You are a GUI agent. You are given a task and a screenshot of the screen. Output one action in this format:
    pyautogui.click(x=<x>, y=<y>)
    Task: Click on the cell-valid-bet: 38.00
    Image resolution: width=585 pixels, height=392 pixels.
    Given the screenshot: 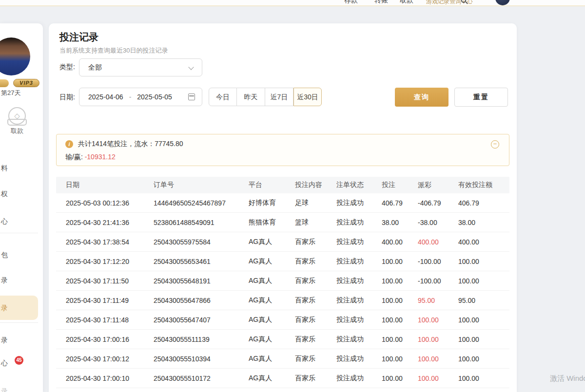 What is the action you would take?
    pyautogui.click(x=484, y=223)
    